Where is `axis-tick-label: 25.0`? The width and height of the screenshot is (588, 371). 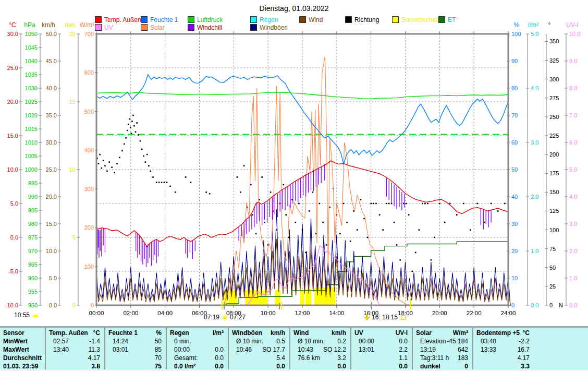
axis-tick-label: 25.0 is located at coordinates (51, 170).